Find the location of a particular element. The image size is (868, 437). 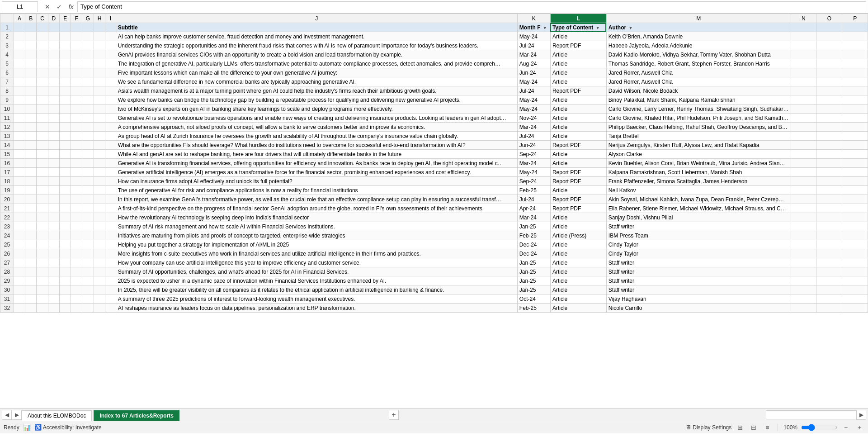

cell-H21 is located at coordinates (99, 209).